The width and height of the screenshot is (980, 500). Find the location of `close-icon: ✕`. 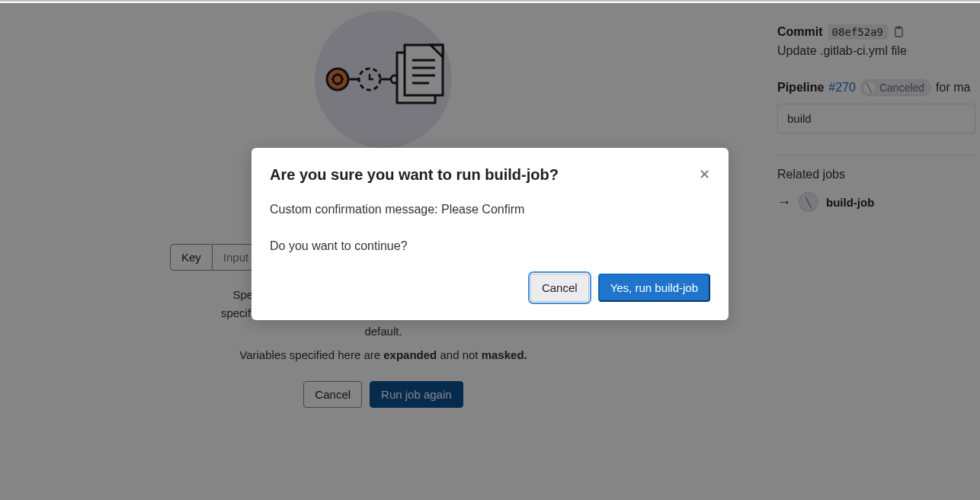

close-icon: ✕ is located at coordinates (704, 175).